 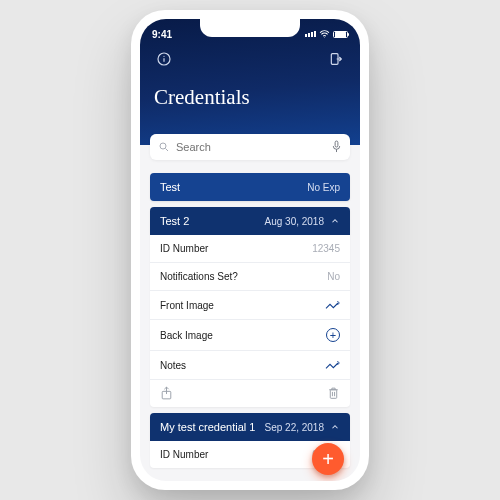 What do you see at coordinates (333, 335) in the screenshot?
I see `add-icon: +` at bounding box center [333, 335].